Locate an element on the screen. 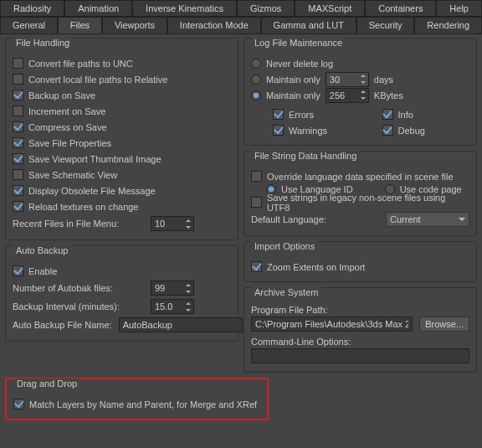  radio-maintain-kbytes is located at coordinates (256, 95).